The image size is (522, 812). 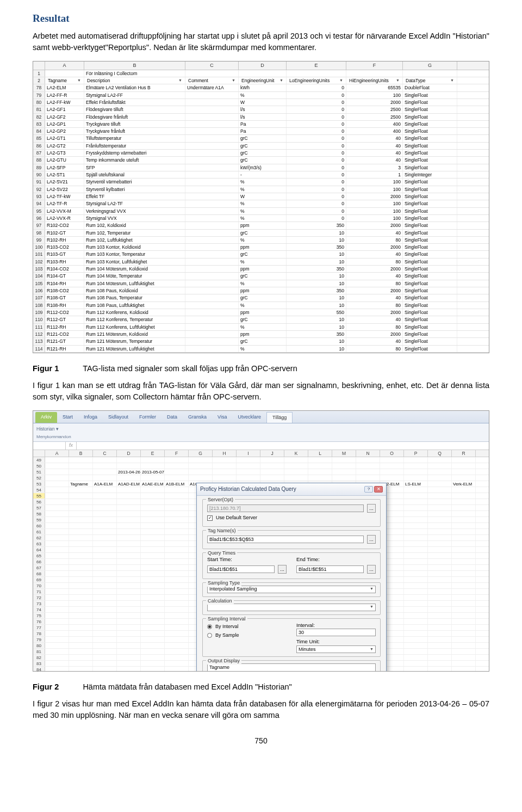 I want to click on col-header: D, so click(x=129, y=453).